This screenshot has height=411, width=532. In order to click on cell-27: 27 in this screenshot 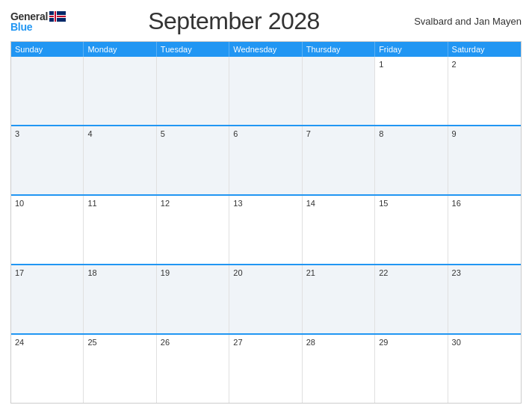, I will do `click(266, 369)`.